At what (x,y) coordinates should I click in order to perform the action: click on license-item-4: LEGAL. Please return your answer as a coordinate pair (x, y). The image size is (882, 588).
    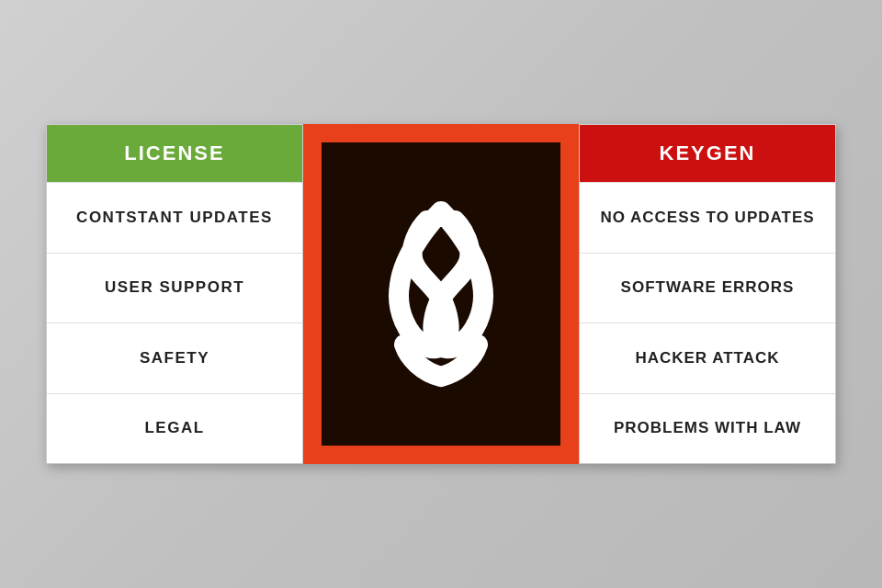
    Looking at the image, I should click on (175, 428).